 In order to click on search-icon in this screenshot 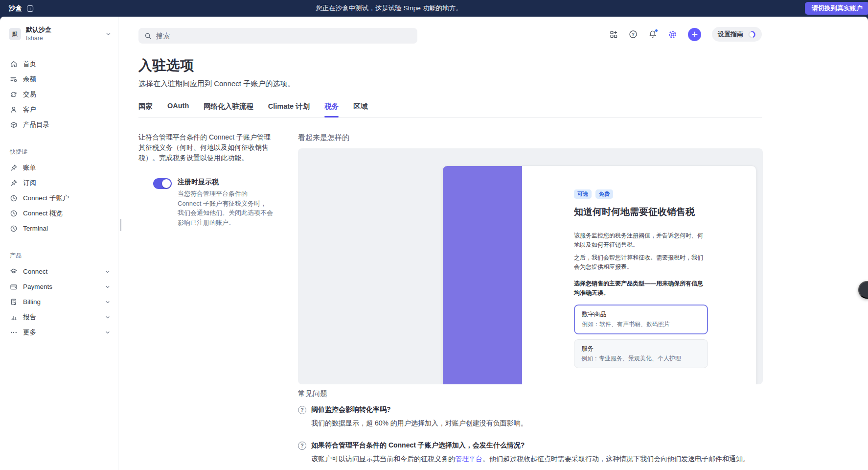, I will do `click(148, 36)`.